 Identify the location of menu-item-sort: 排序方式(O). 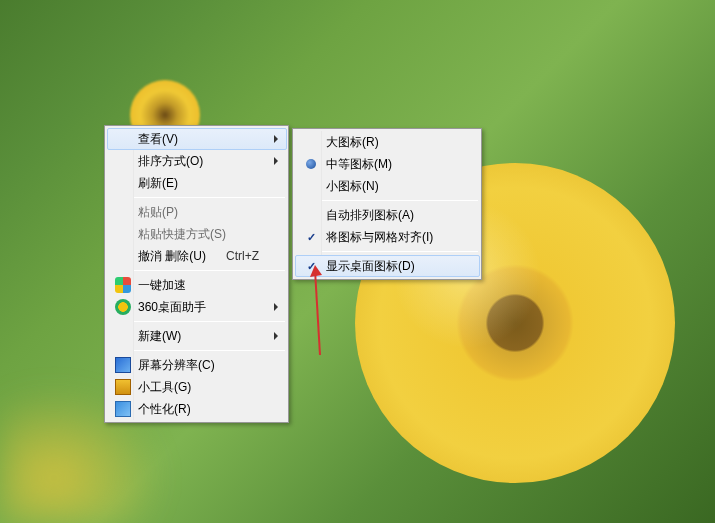
(197, 161).